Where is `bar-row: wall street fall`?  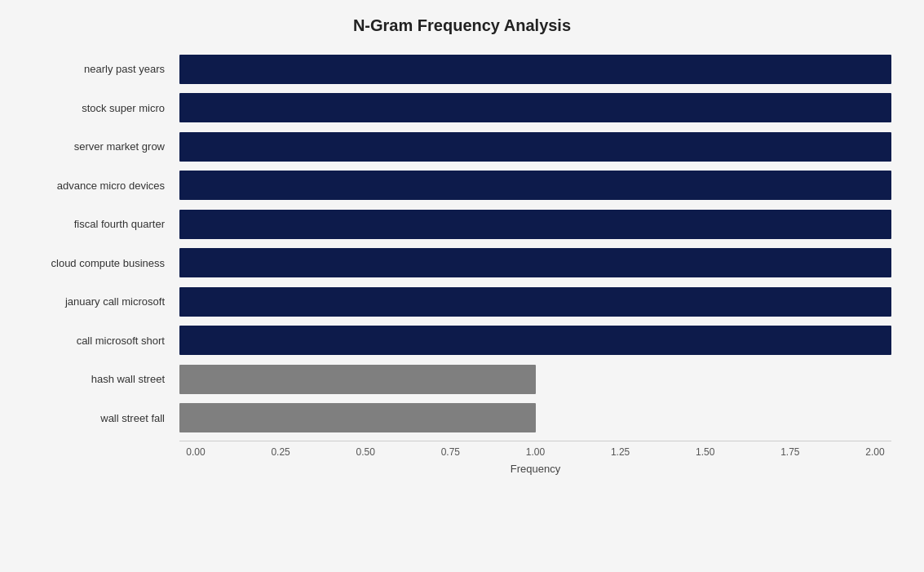 bar-row: wall street fall is located at coordinates (535, 419).